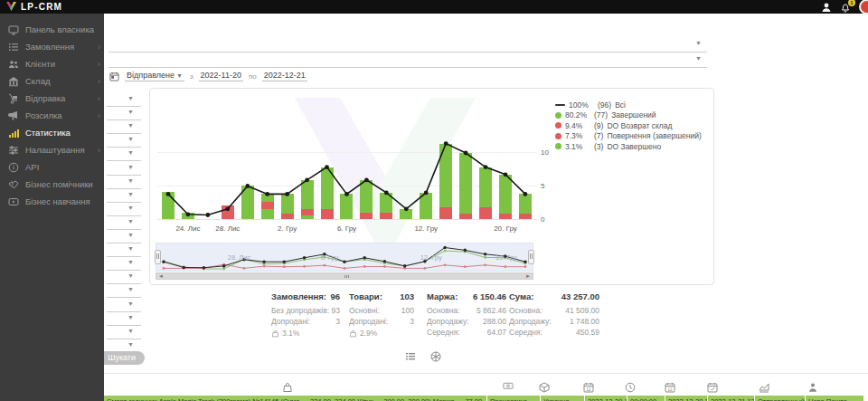 This screenshot has height=401, width=868. What do you see at coordinates (124, 291) in the screenshot?
I see `filter-select-15: ▼` at bounding box center [124, 291].